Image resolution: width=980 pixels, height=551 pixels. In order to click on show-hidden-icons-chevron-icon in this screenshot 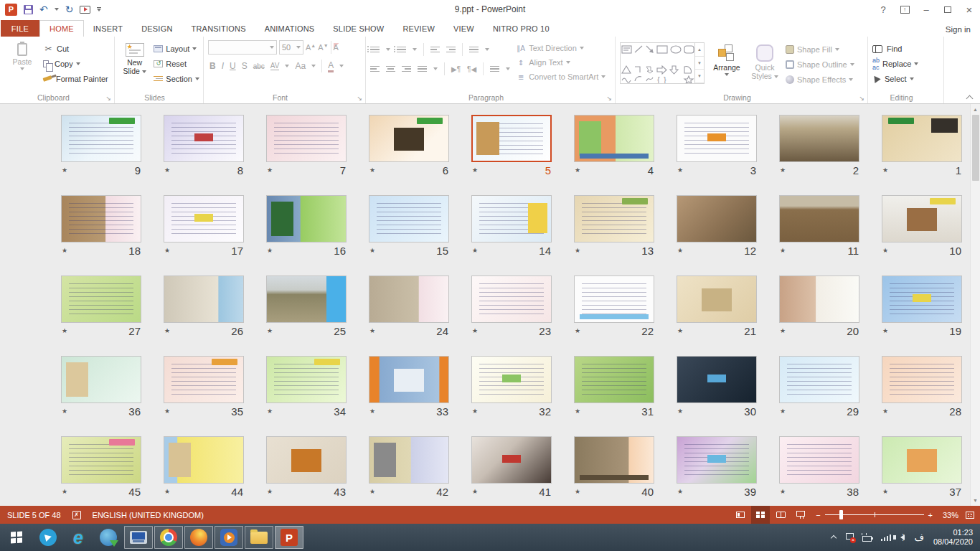, I will do `click(834, 537)`.